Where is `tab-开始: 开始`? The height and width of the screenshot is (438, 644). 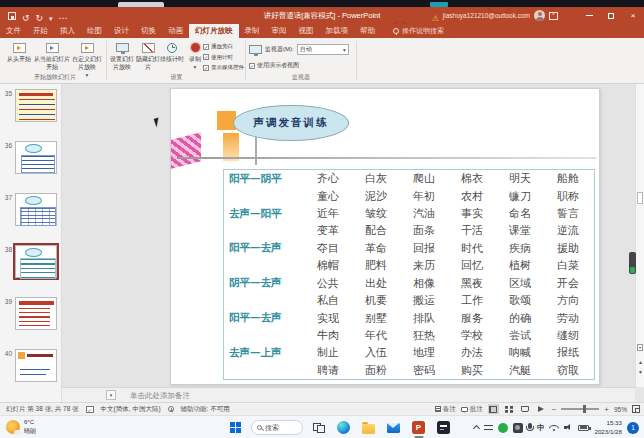 tab-开始: 开始 is located at coordinates (40, 31).